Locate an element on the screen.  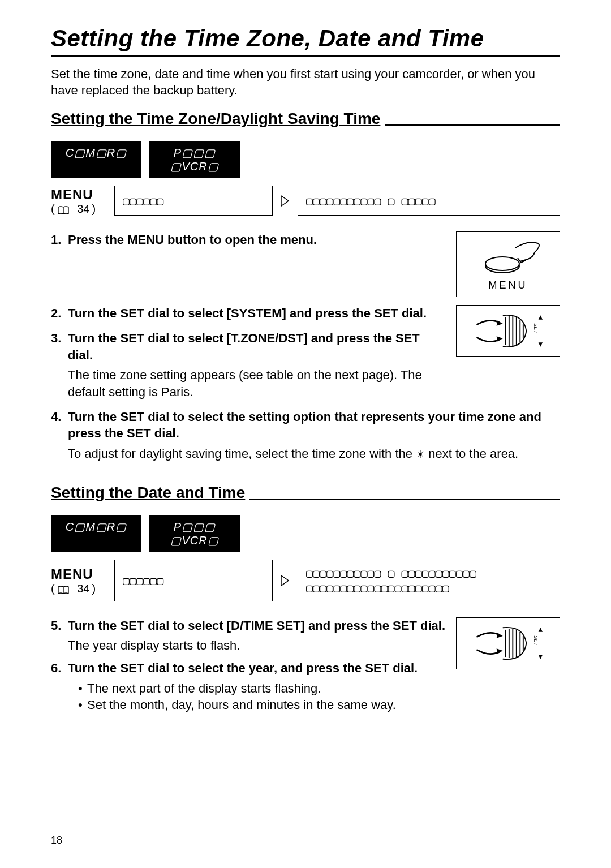
step-3-text: Turn the SET dial to select [T.ZONE/DST]… is located at coordinates (257, 346).